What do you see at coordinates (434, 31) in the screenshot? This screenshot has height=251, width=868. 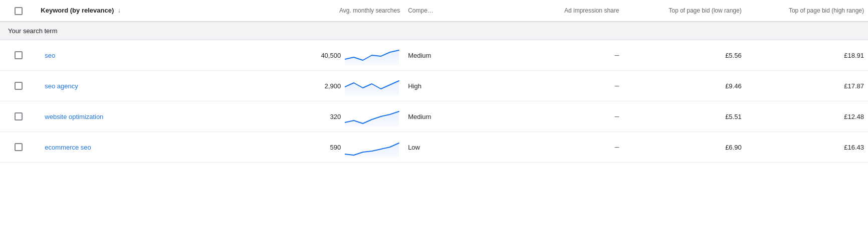 I see `section-header-cell: Your search term` at bounding box center [434, 31].